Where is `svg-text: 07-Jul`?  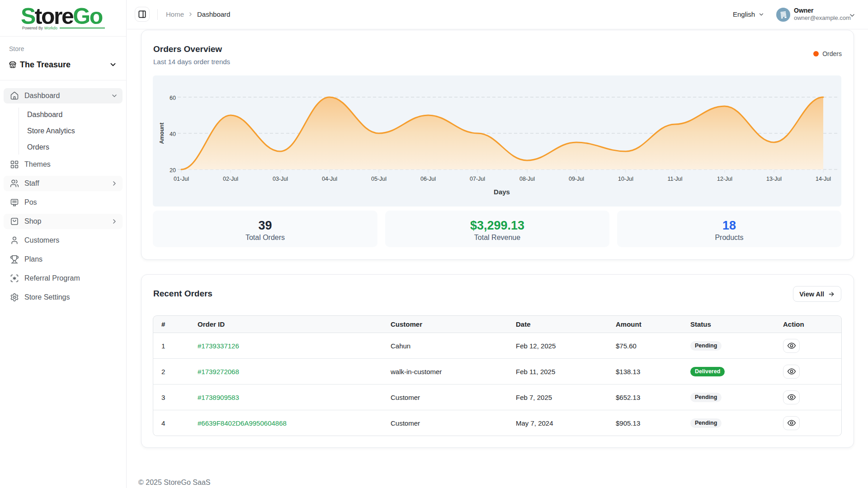
svg-text: 07-Jul is located at coordinates (477, 179).